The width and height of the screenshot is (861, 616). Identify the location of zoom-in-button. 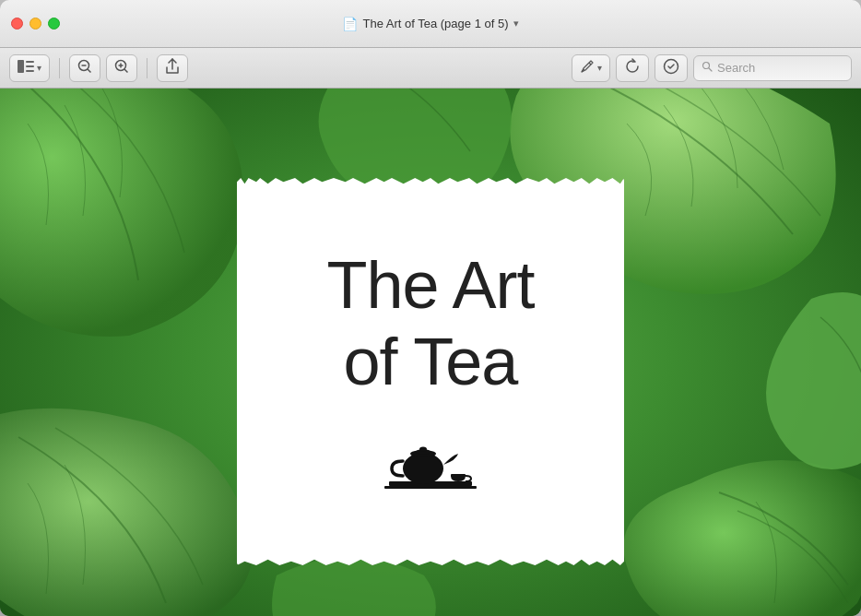
(122, 68).